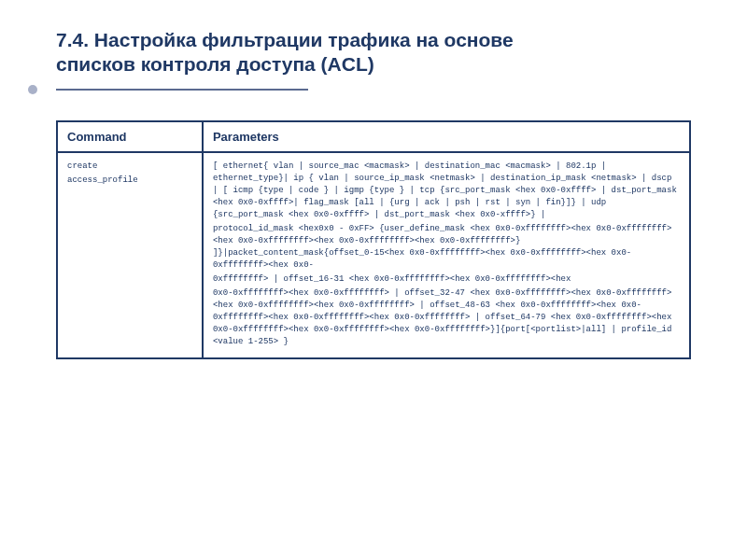 The image size is (747, 560). I want to click on param-text-3: 0xffffffff> | offset_16-31 <hex 0x0-0xff…, so click(446, 280).